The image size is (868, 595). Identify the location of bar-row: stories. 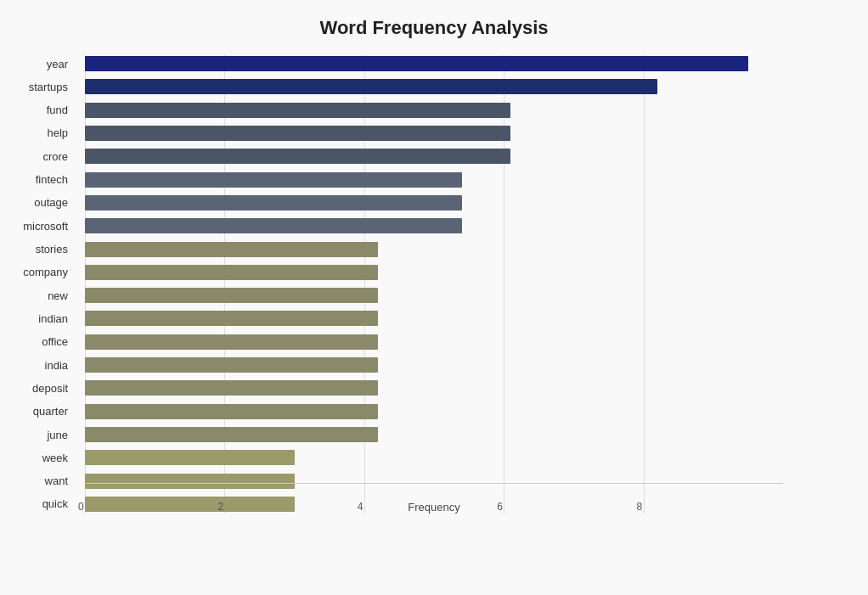
(459, 250).